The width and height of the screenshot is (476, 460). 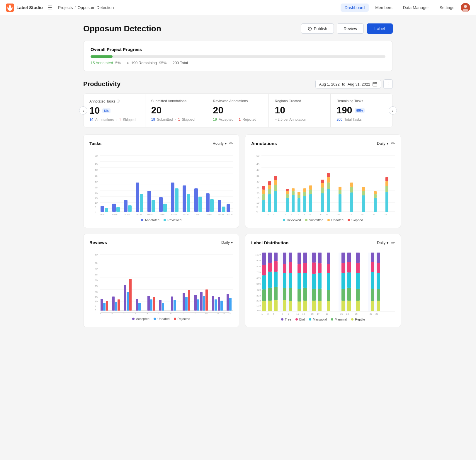 I want to click on annotations-chart-header: Annotations Daily ▾ ✏, so click(x=323, y=144).